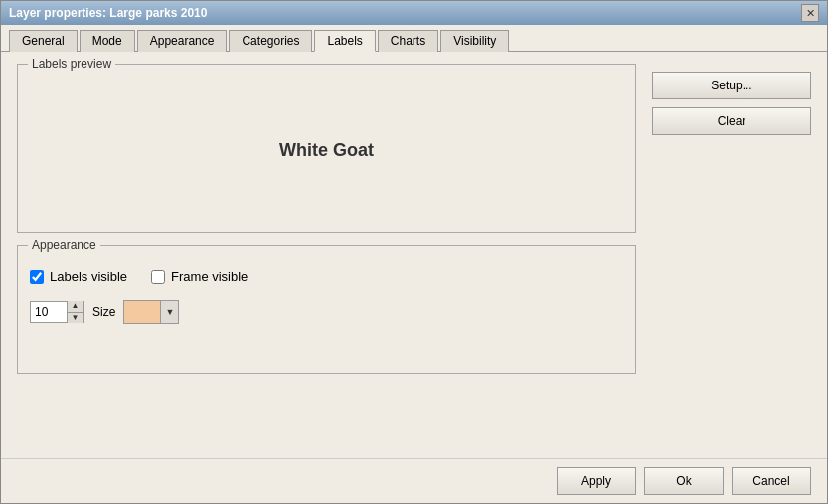 The width and height of the screenshot is (828, 504). Describe the element at coordinates (326, 312) in the screenshot. I see `size-row: ▲ ▼ Size ▼` at that location.